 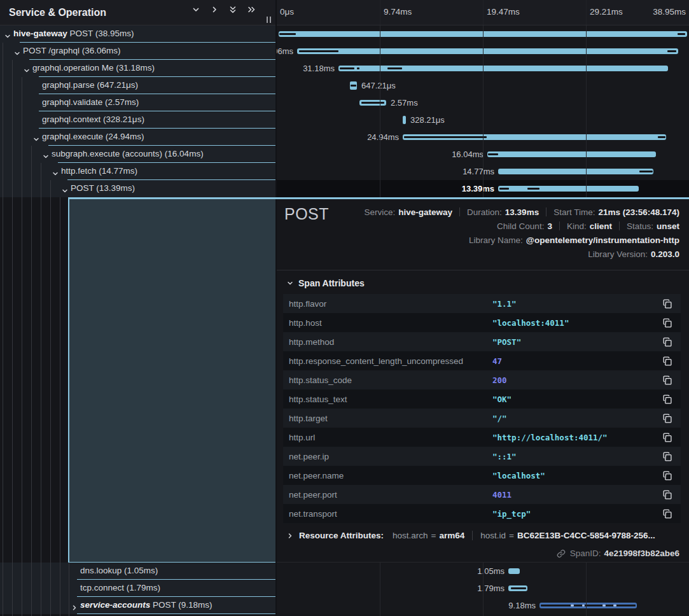 What do you see at coordinates (321, 381) in the screenshot?
I see `attribute-key: http.status_code` at bounding box center [321, 381].